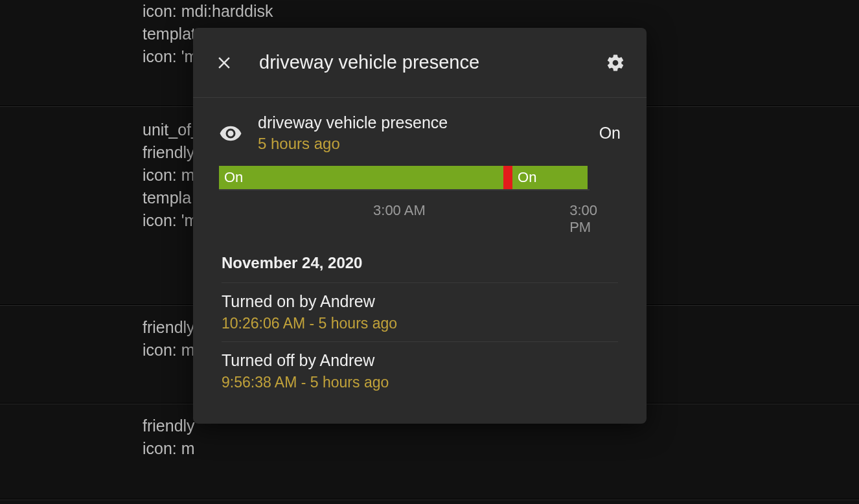  What do you see at coordinates (404, 178) in the screenshot?
I see `timeline-bar: OnOn` at bounding box center [404, 178].